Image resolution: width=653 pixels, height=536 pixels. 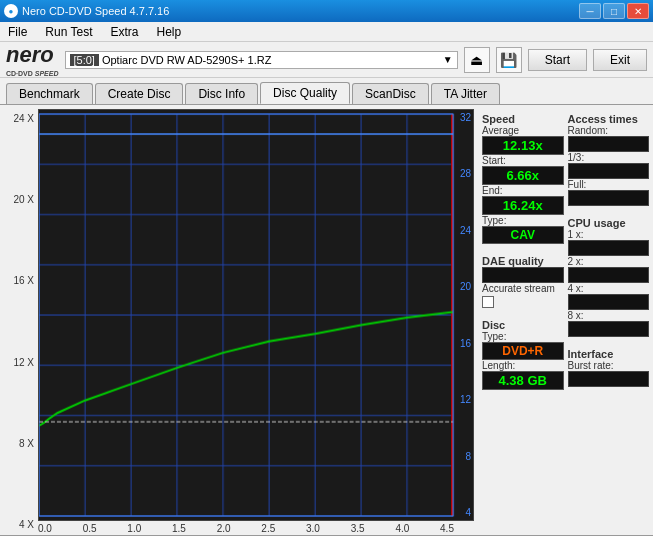 I want to click on x-2.5: 2.5, so click(x=268, y=528).